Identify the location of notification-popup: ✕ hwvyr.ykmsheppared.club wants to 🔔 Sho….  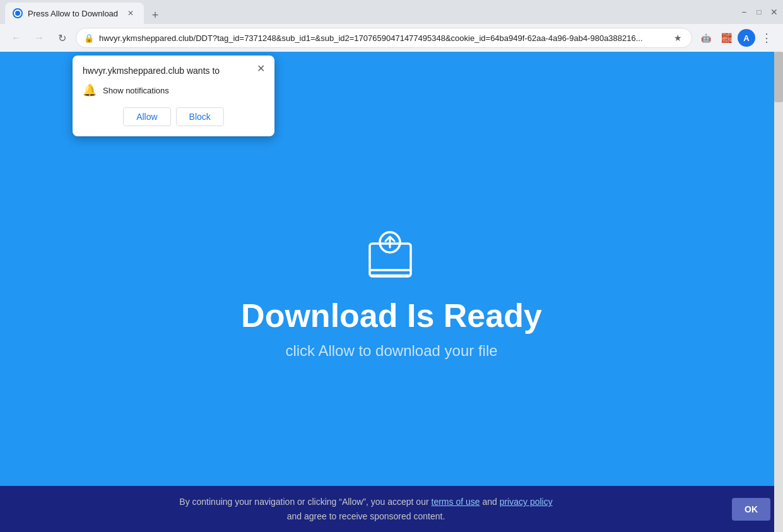
(174, 96).